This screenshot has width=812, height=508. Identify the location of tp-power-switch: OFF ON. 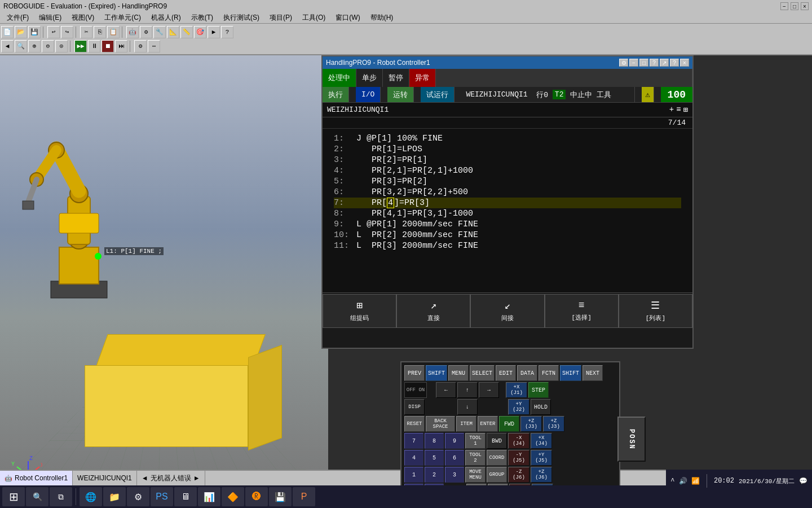
(416, 390).